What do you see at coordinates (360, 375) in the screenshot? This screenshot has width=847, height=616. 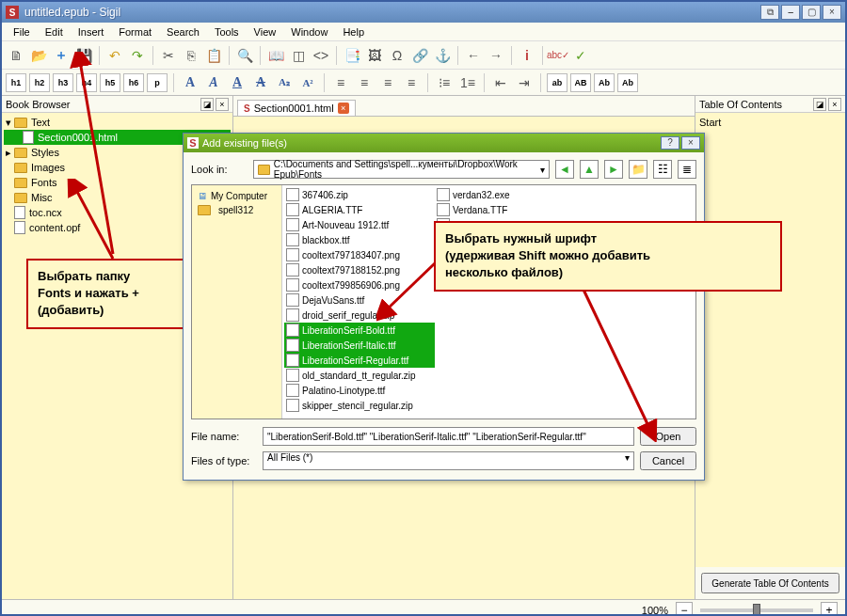 I see `file-entry: old_standard_tt_regular.zip` at bounding box center [360, 375].